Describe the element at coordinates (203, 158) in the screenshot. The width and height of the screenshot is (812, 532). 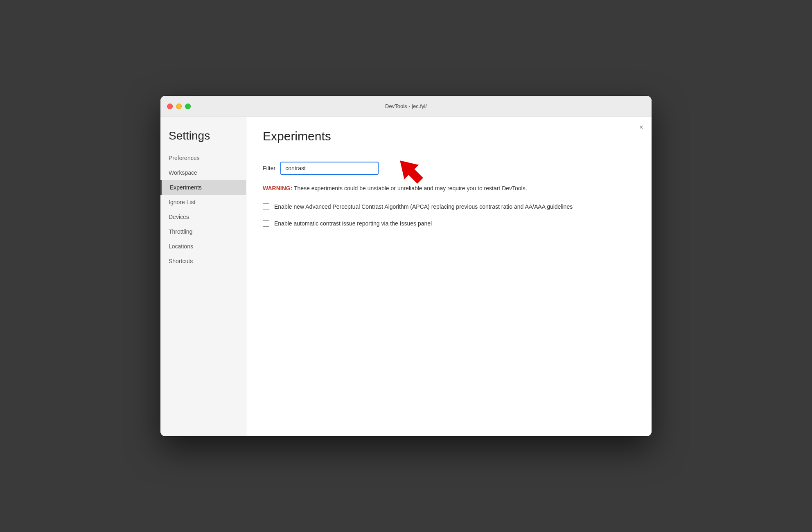
I see `sidebar-item-preferences: Preferences` at that location.